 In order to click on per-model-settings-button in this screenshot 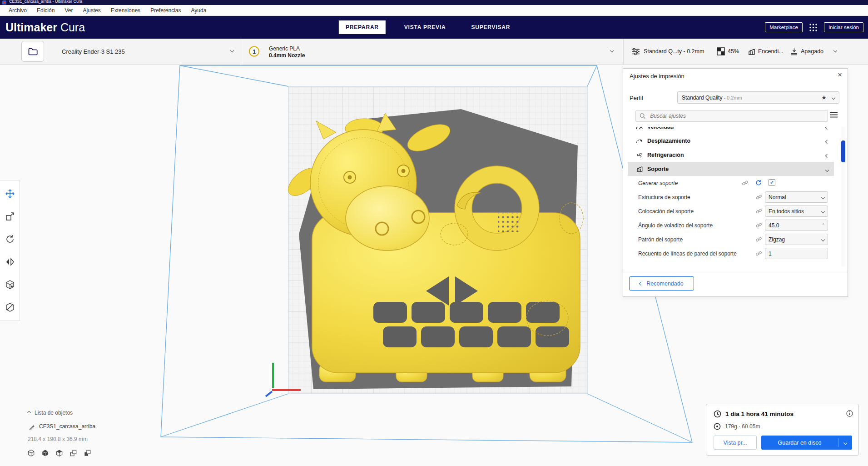, I will do `click(10, 285)`.